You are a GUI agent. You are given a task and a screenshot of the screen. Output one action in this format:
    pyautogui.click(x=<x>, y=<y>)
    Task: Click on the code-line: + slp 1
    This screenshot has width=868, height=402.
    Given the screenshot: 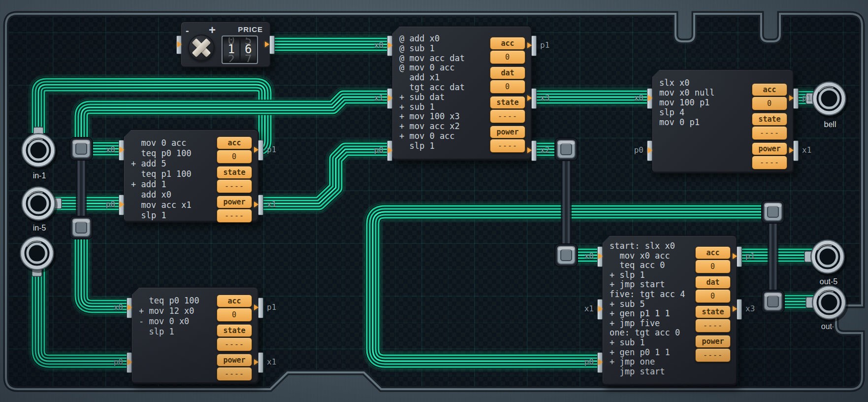 What is the action you would take?
    pyautogui.click(x=627, y=275)
    